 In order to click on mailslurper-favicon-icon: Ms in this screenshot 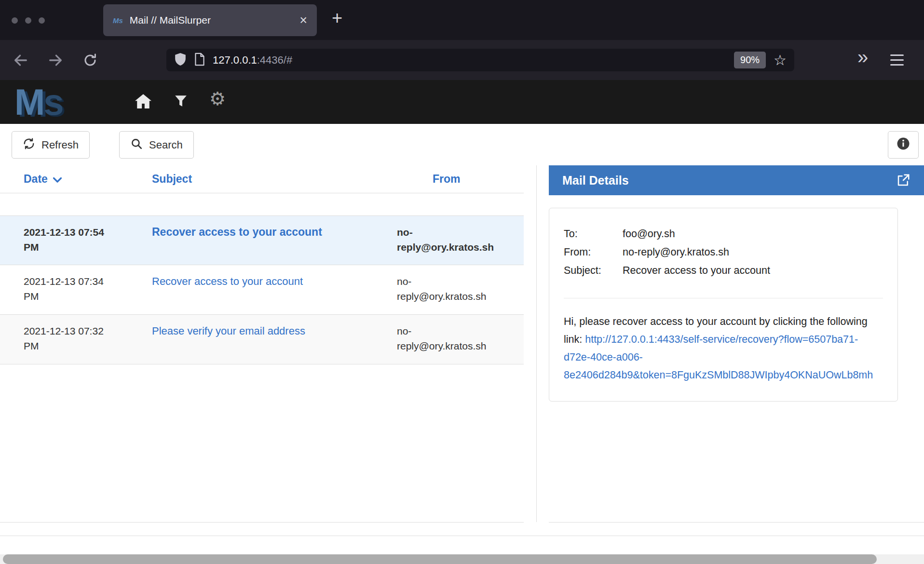, I will do `click(118, 20)`.